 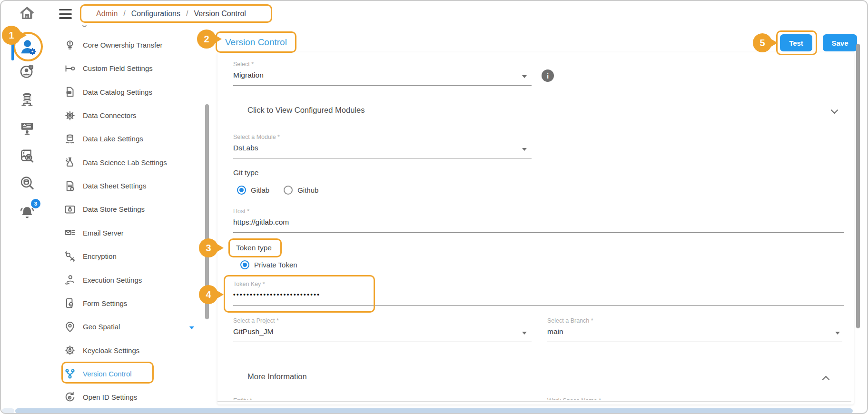 What do you see at coordinates (383, 321) in the screenshot?
I see `project-label: Select a Project *` at bounding box center [383, 321].